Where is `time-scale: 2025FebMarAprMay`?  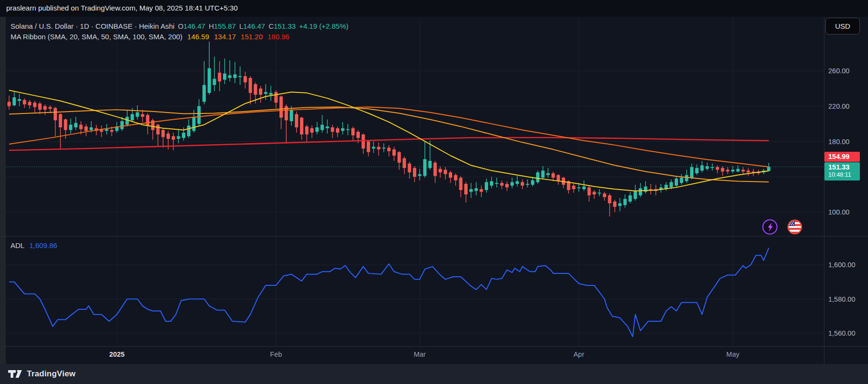 time-scale: 2025FebMarAprMay is located at coordinates (434, 355).